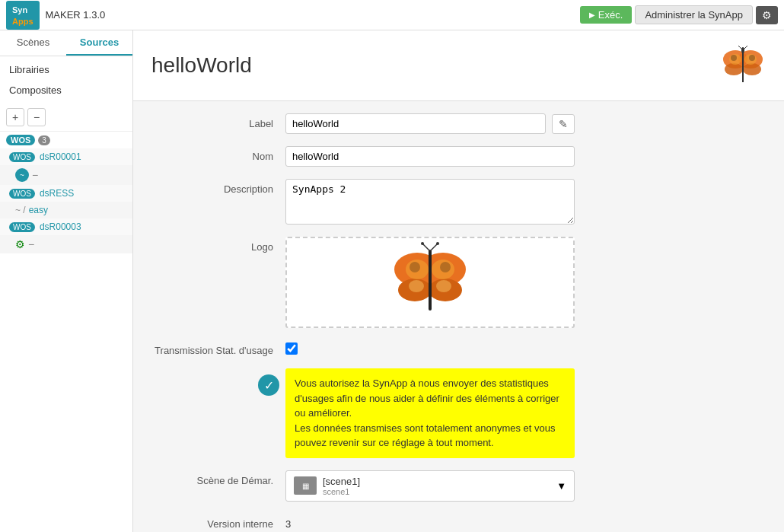 This screenshot has height=532, width=784. Describe the element at coordinates (66, 227) in the screenshot. I see `wos-item-dsr00003: WOS dsR00003` at that location.